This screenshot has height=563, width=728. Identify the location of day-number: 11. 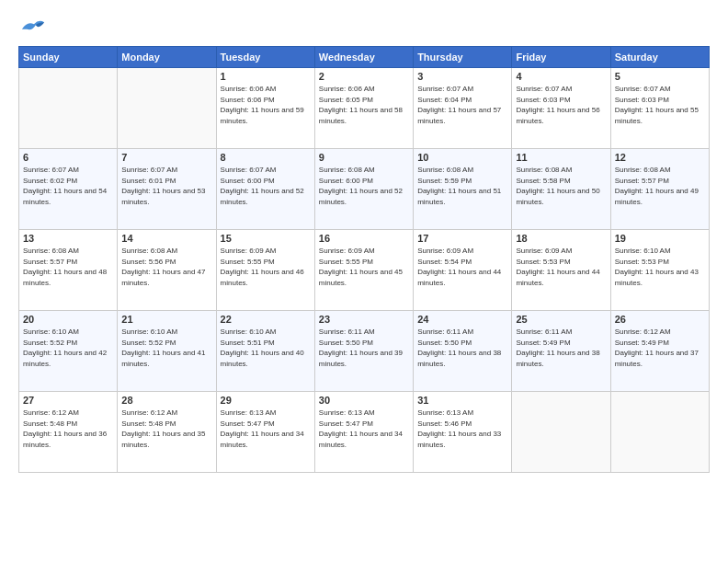
(561, 157).